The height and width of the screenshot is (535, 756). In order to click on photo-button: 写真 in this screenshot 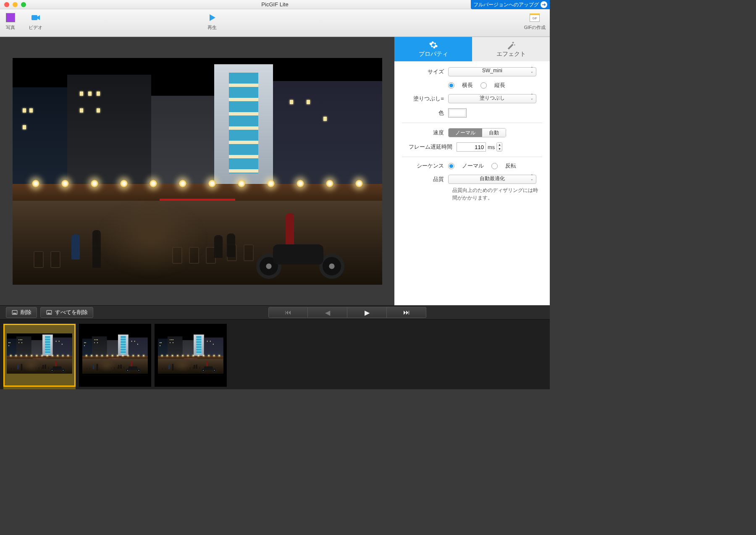, I will do `click(10, 21)`.